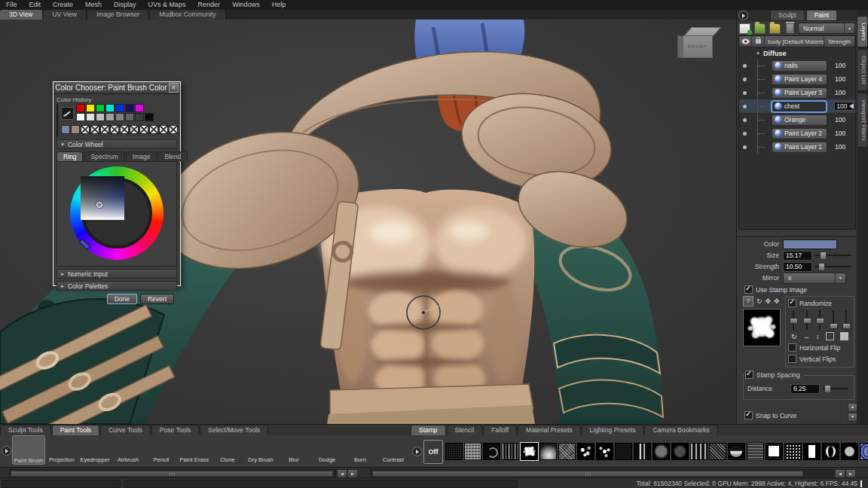 This screenshot has height=488, width=868. Describe the element at coordinates (99, 205) in the screenshot. I see `satval-marker` at that location.